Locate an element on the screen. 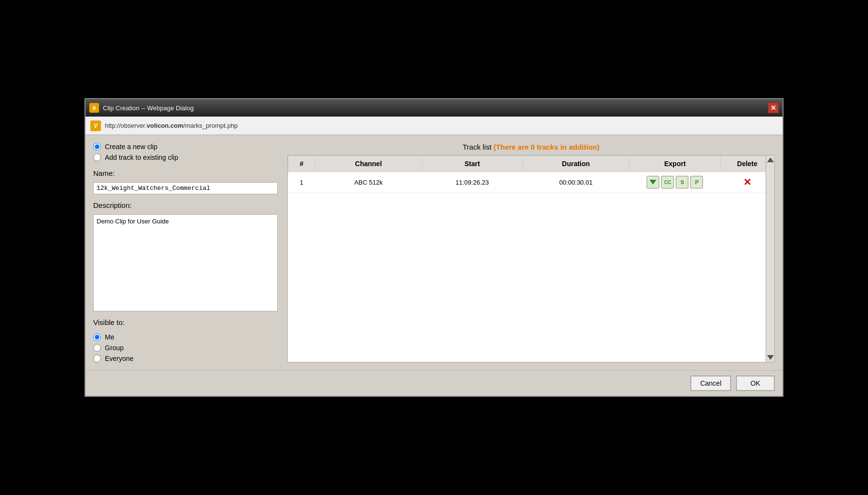 The height and width of the screenshot is (495, 868). track-list-header: Track list (There are 0 tracks in additi… is located at coordinates (531, 147).